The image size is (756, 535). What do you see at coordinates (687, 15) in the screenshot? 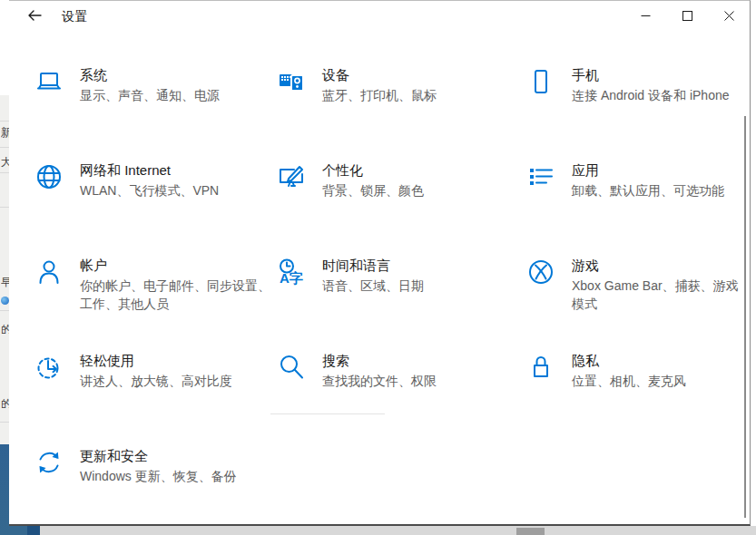
I see `maximize-button` at bounding box center [687, 15].